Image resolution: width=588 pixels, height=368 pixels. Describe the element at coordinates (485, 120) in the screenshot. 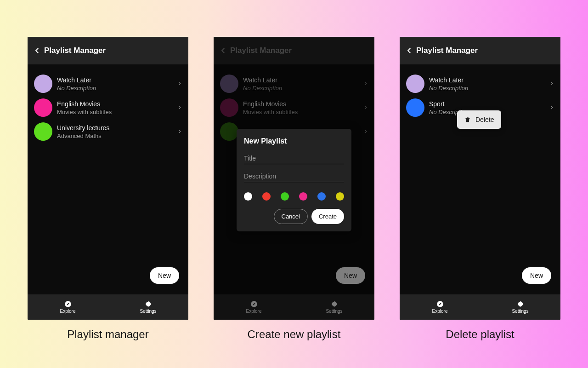

I see `context-menu-label: Delete` at that location.